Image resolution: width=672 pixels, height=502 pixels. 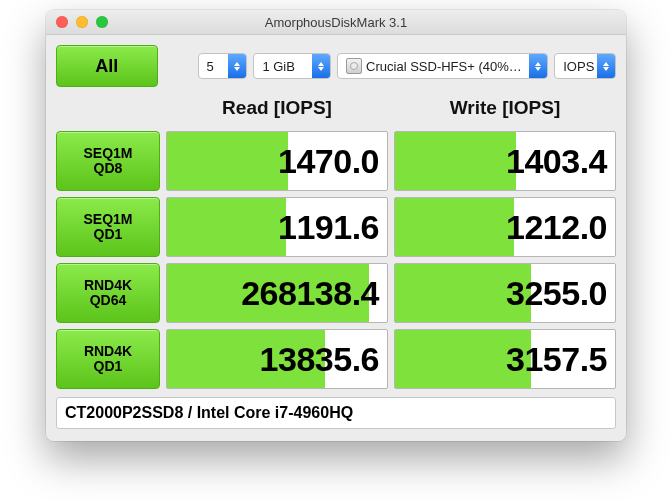 I want to click on read-value: 13835.6, so click(x=320, y=360).